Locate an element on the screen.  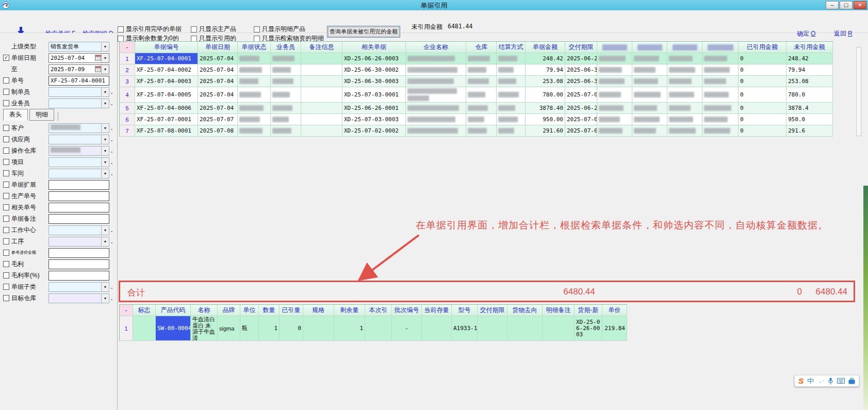
main-table-cell: 2025-07-03 is located at coordinates (581, 120).